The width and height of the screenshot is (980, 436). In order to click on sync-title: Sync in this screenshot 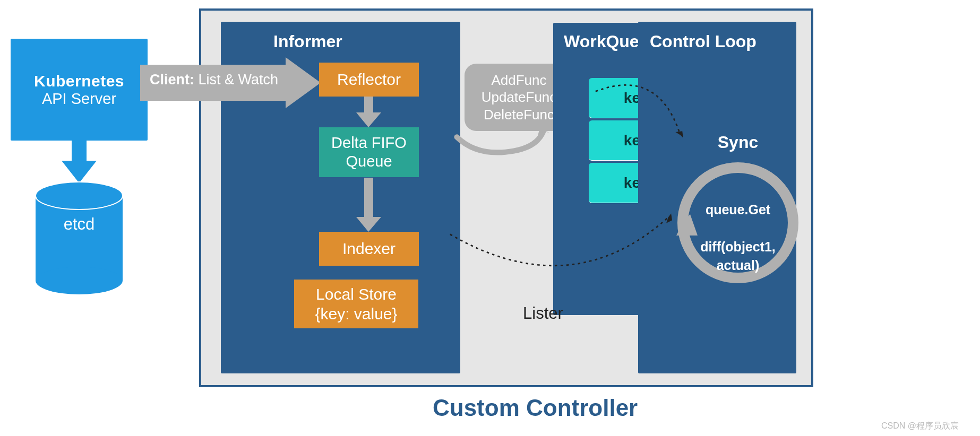, I will do `click(738, 142)`.